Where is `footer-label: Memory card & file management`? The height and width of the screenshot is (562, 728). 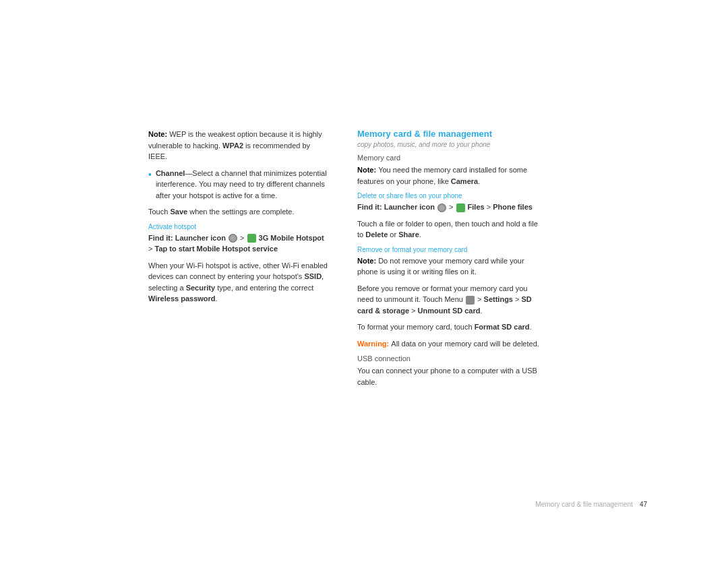
footer-label: Memory card & file management is located at coordinates (584, 504).